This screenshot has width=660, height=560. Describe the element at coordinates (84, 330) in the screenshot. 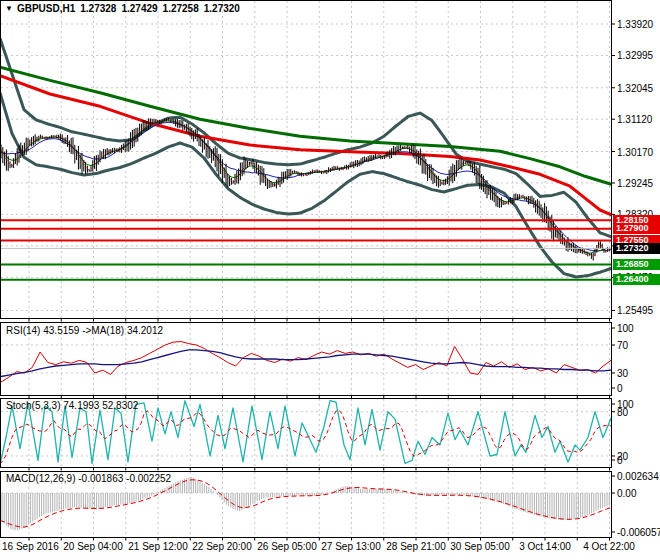

I see `rsi-label: RSI(14) 43.5159 ->MA(18) 34.2012` at that location.